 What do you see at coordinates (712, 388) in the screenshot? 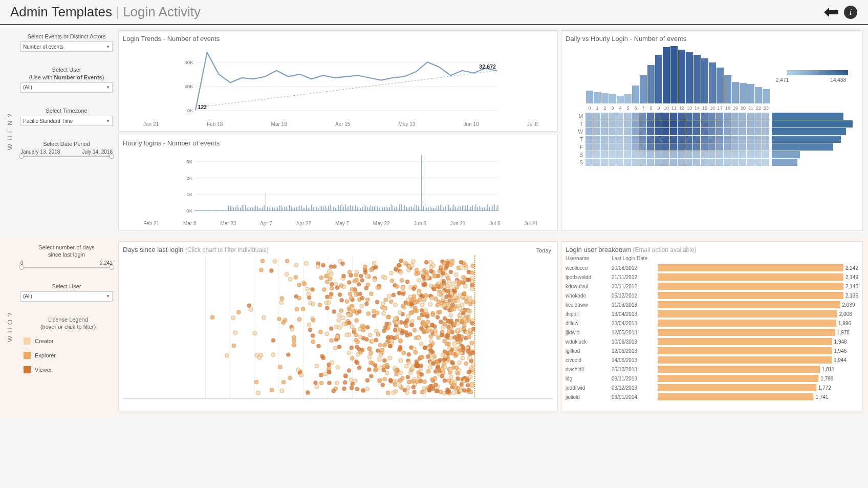
I see `breakdown-row: joddilwid03/12/20131,772` at bounding box center [712, 388].